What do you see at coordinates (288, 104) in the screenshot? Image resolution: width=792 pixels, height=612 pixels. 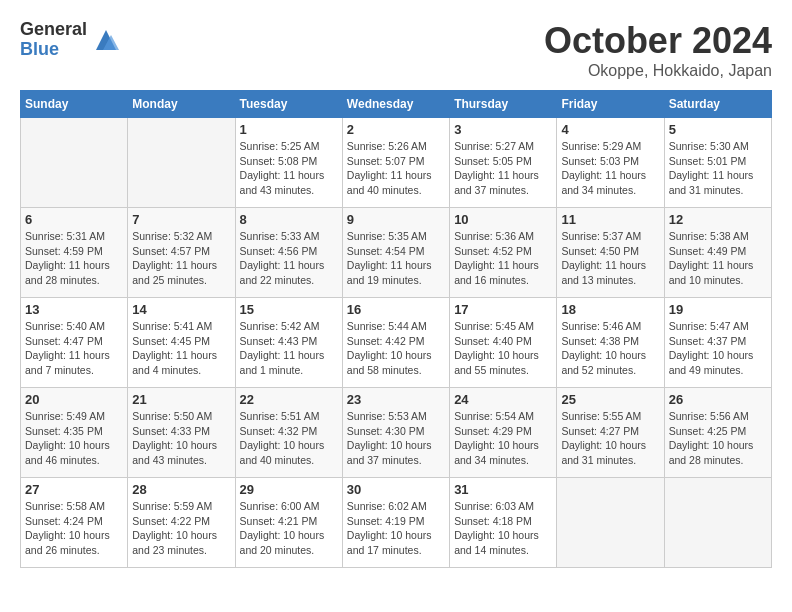 I see `weekday-header: Tuesday` at bounding box center [288, 104].